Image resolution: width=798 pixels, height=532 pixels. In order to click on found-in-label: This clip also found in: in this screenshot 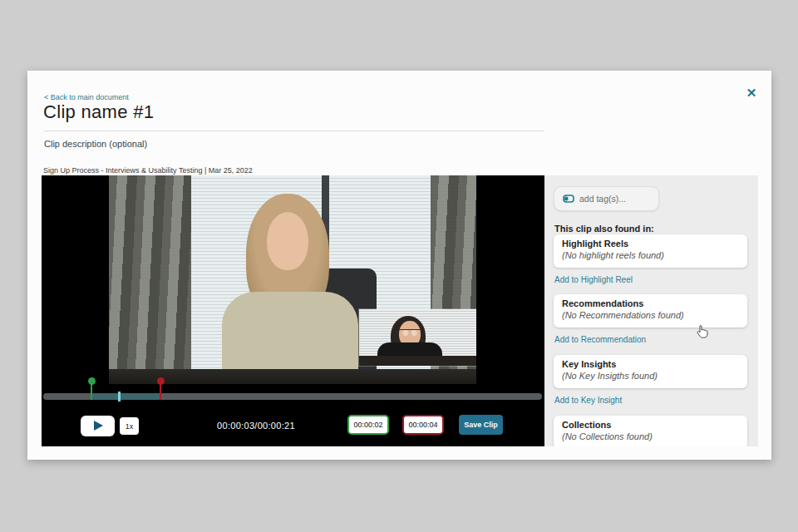, I will do `click(604, 229)`.